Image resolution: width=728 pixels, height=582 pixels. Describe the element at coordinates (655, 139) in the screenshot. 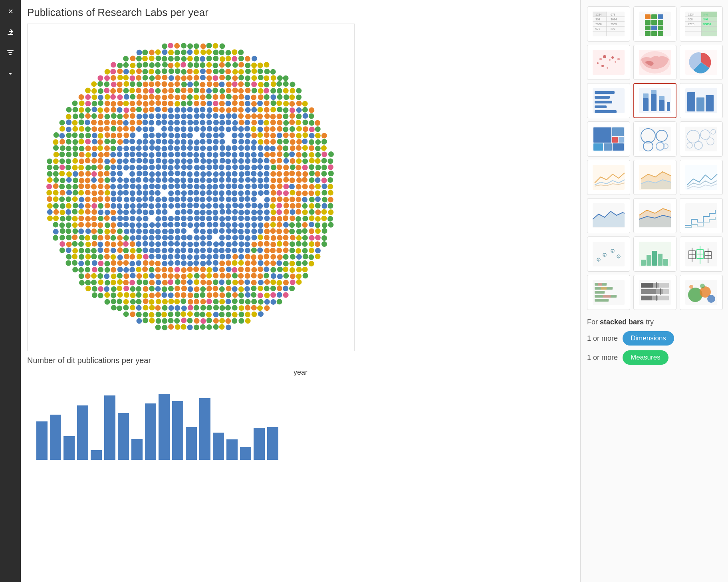

I see `chart-thumb-circle-pack` at that location.